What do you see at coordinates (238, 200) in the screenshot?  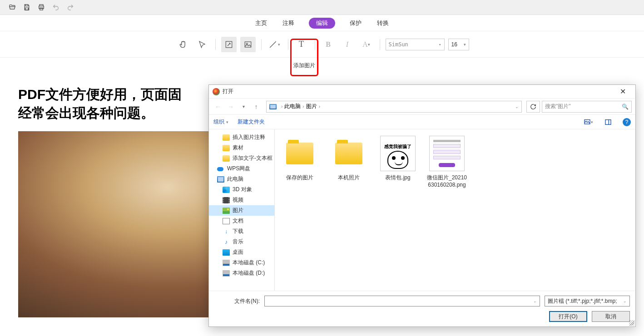 I see `tree-item-label: 视频` at bounding box center [238, 200].